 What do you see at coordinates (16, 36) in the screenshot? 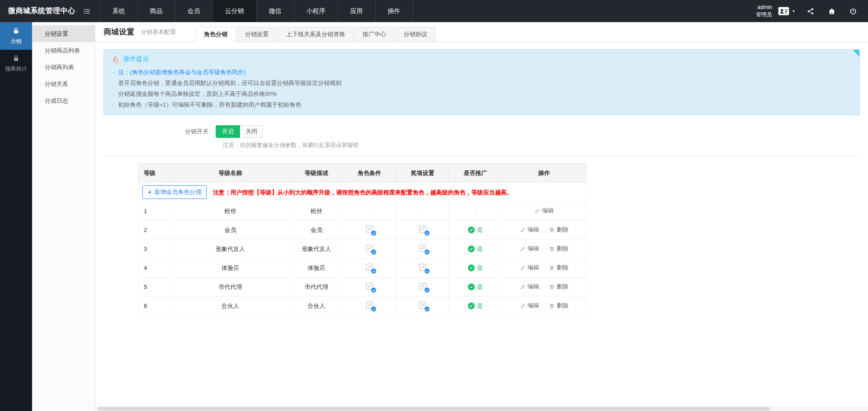
I see `rail-item-distribution: 分销` at bounding box center [16, 36].